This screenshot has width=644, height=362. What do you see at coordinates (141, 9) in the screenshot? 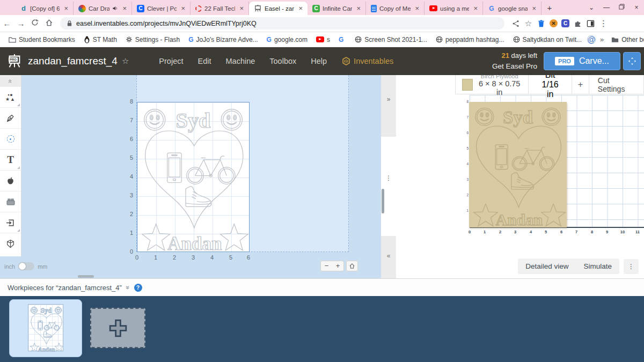
I see `clever-favicon: C` at bounding box center [141, 9].